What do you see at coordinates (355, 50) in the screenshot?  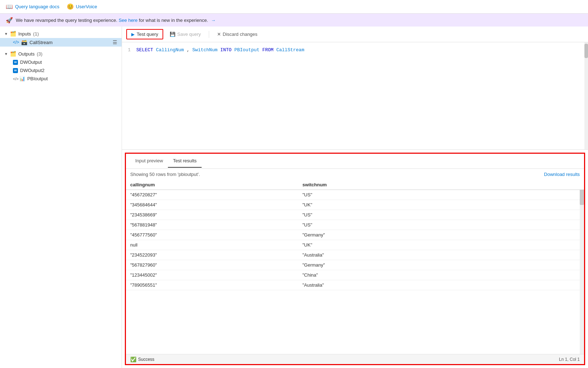 I see `code-line-1: 1 SELECT CallingNum , SwitchNum INTO PBI…` at bounding box center [355, 50].